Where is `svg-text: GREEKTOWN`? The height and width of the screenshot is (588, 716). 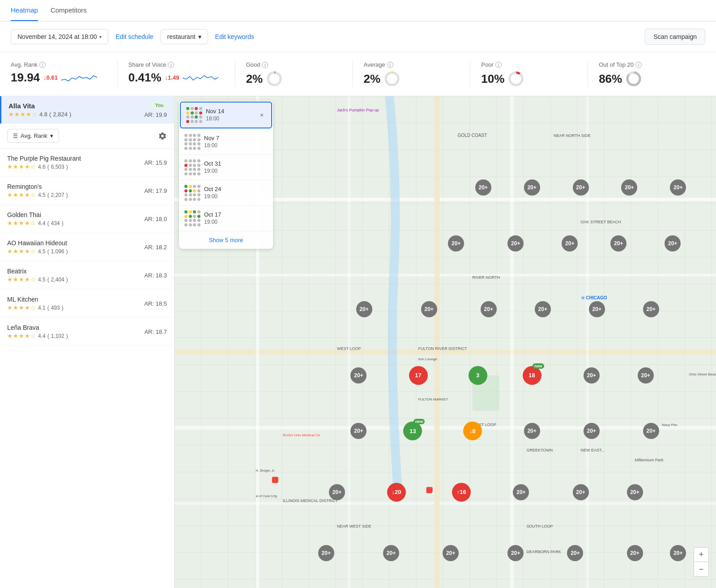 svg-text: GREEKTOWN is located at coordinates (540, 450).